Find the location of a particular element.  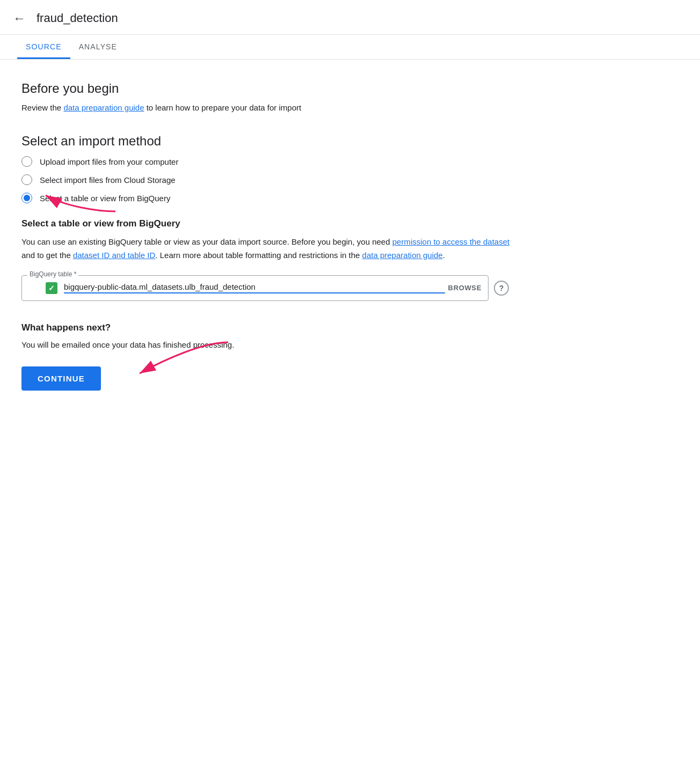

bigquery-desc: You can use an existing BigQuery table o… is located at coordinates (268, 249).